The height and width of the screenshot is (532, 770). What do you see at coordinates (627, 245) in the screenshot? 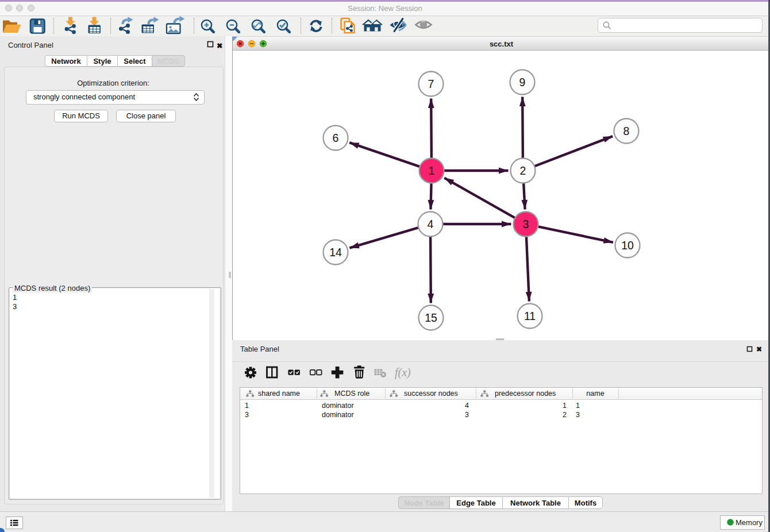
I see `svg-text: 10` at bounding box center [627, 245].